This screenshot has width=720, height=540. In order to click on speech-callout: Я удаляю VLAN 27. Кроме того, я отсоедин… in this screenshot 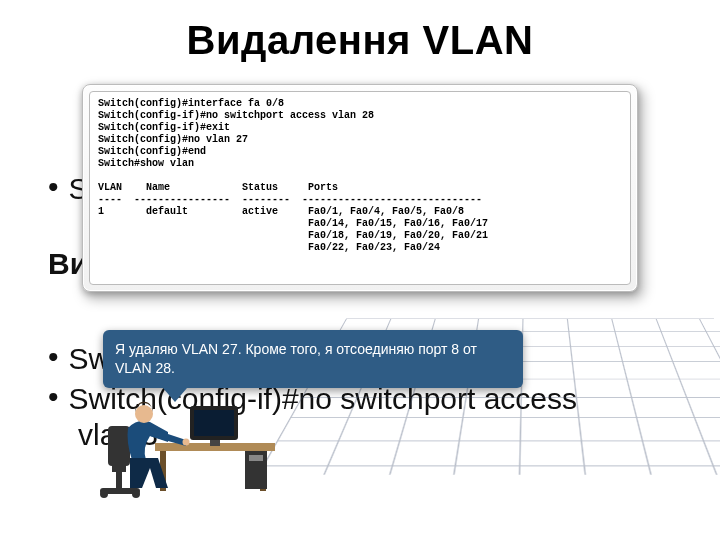, I will do `click(313, 359)`.